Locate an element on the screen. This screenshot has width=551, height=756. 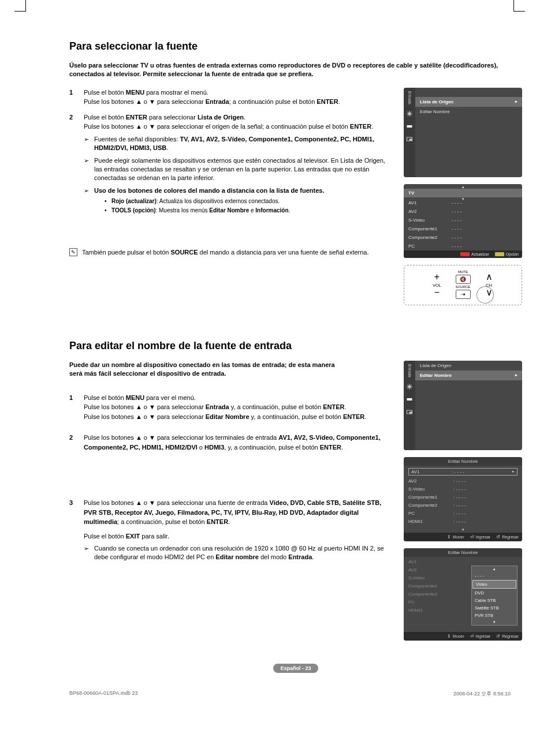
step2-body: Pulse el botón ENTER para seleccionar Li… is located at coordinates (238, 166).